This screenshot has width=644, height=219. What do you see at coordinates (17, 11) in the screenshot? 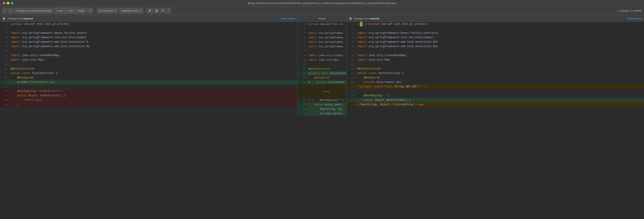
I see `sync-icon: ⟳` at bounding box center [17, 11].